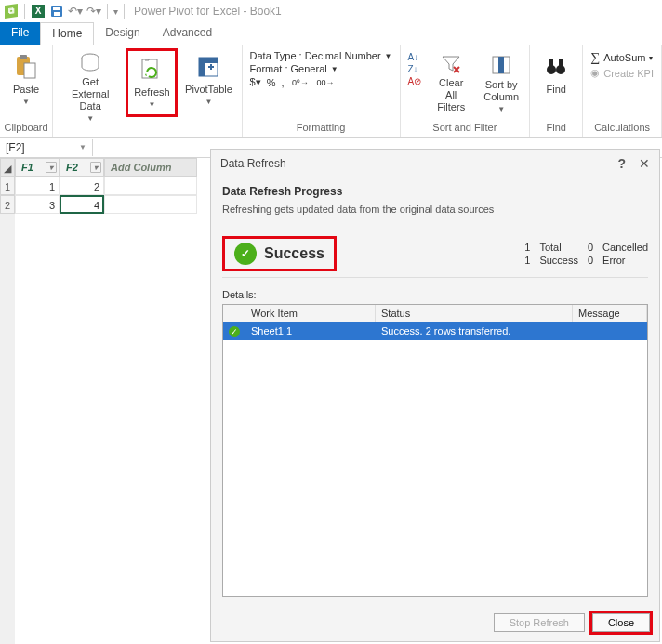 The image size is (662, 644). What do you see at coordinates (20, 33) in the screenshot?
I see `tab-file: File` at bounding box center [20, 33].